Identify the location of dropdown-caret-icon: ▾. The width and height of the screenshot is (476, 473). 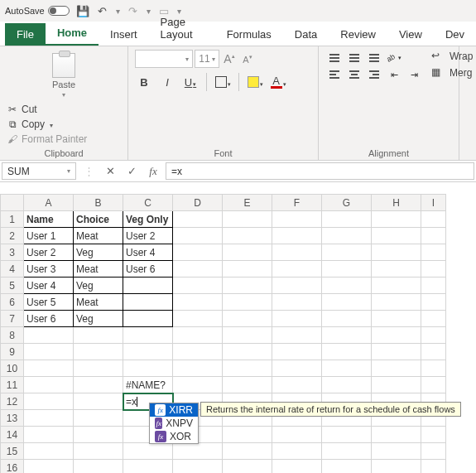
(118, 12).